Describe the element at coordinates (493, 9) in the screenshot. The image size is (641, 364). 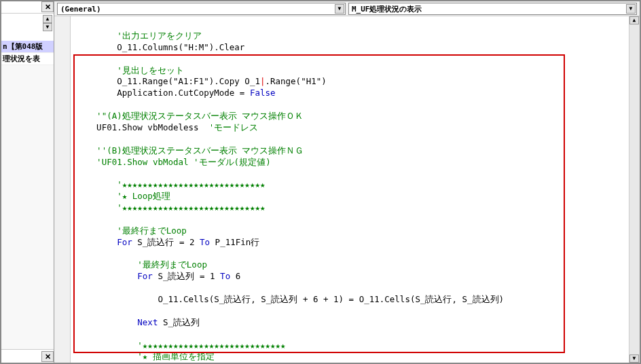
I see `procedure-dropdown: M_UF処理状況の表示 ▼` at that location.